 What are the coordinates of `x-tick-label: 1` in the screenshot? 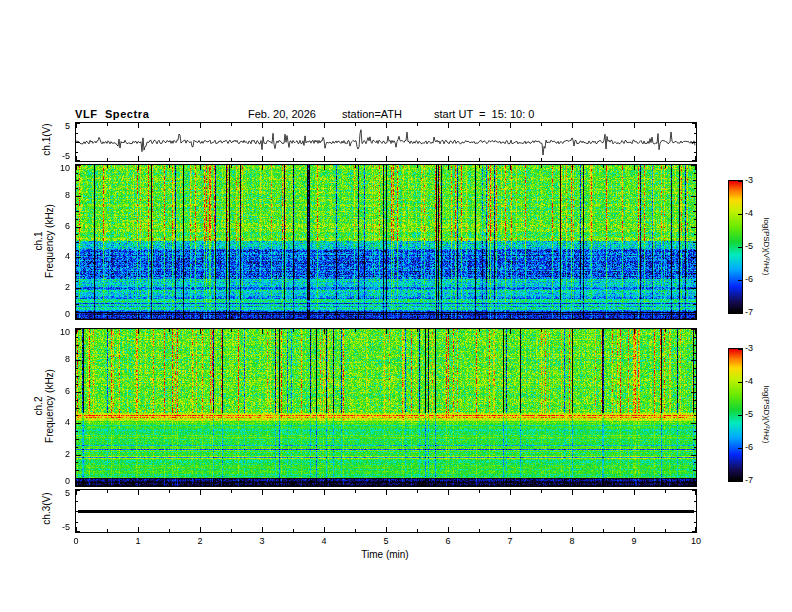 It's located at (138, 541).